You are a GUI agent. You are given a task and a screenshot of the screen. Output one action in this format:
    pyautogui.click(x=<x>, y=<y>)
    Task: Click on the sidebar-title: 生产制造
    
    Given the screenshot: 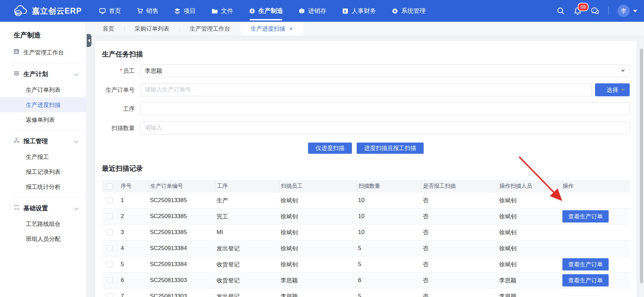 What is the action you would take?
    pyautogui.click(x=43, y=31)
    